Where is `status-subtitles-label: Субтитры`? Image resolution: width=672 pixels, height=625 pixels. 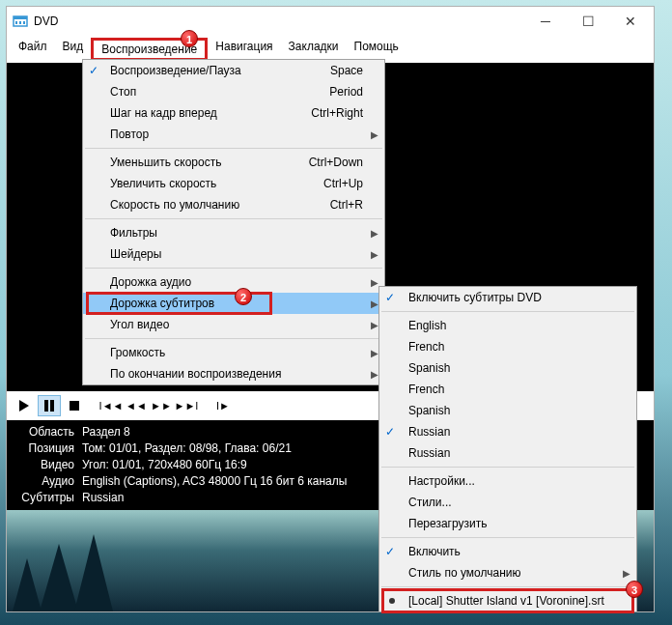
status-subtitles-label: Субтитры is located at coordinates (48, 498).